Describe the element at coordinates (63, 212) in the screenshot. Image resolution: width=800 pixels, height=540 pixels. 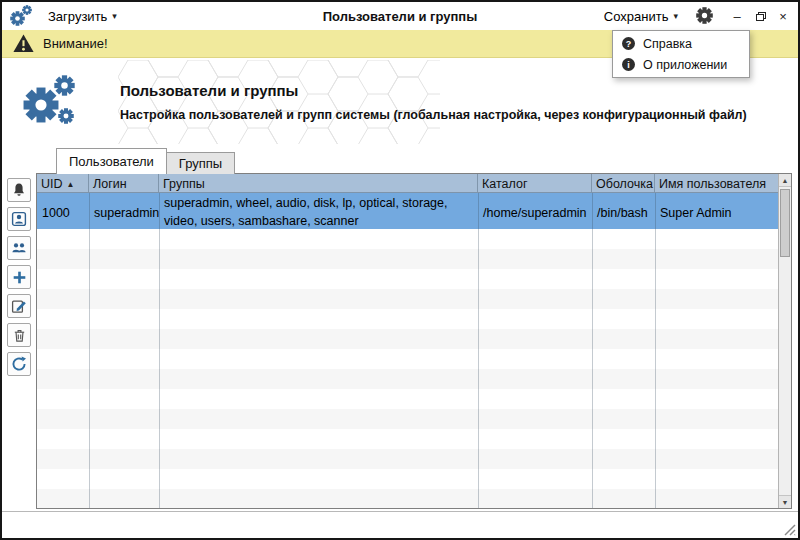
I see `cell-uid: 1000` at that location.